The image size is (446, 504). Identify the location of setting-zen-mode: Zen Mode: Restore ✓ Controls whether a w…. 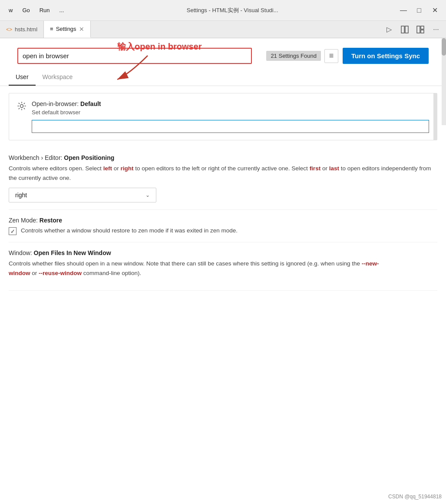
(223, 226).